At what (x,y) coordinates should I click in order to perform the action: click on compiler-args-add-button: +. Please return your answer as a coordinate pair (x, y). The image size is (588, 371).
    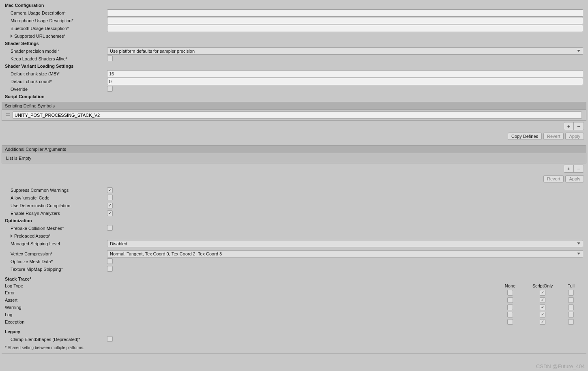
    Looking at the image, I should click on (569, 169).